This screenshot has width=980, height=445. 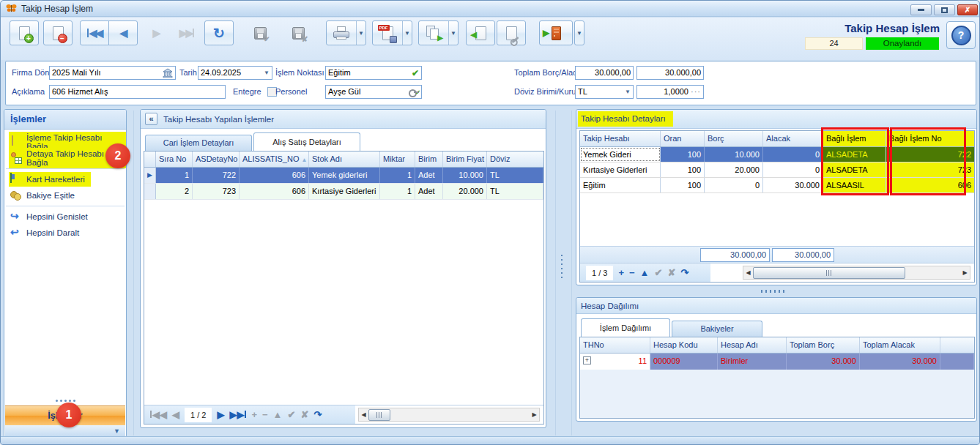 What do you see at coordinates (773, 291) in the screenshot?
I see `horizontal-splitter-handle` at bounding box center [773, 291].